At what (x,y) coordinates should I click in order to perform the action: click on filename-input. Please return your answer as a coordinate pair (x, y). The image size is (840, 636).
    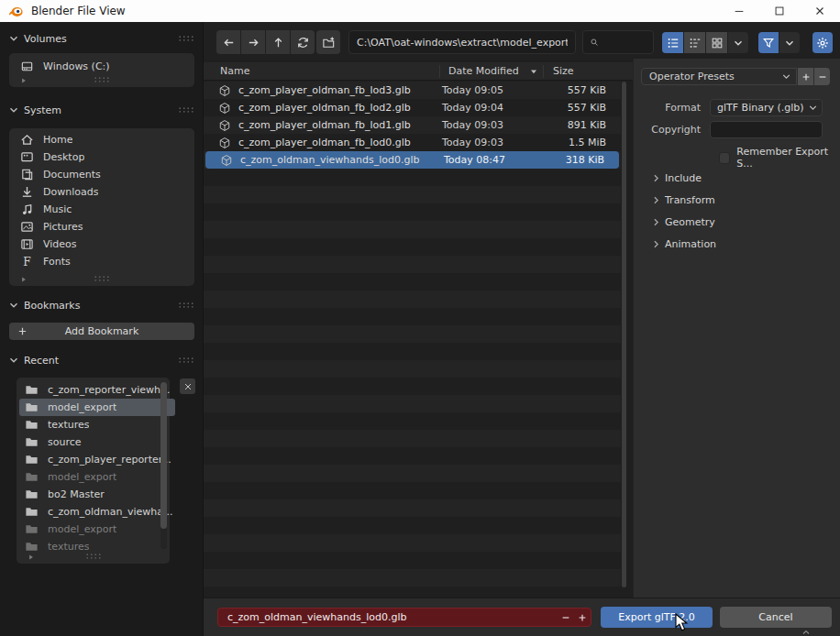
    Looking at the image, I should click on (388, 618).